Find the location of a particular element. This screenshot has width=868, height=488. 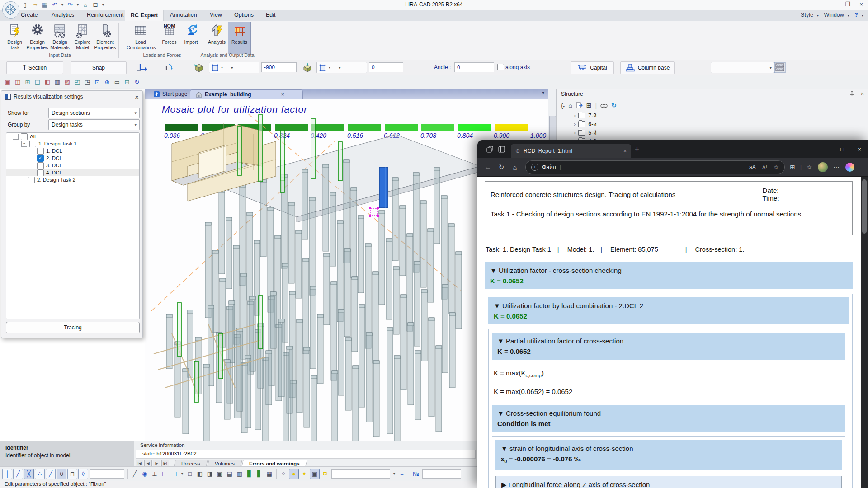

quick-access-overflow-icon: ▾ is located at coordinates (103, 5).